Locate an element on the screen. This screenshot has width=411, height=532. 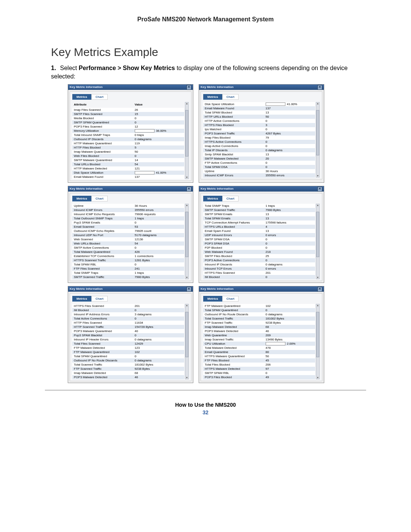
table-row: HTTP Scanned Traffic154728 Bytes is located at coordinates (128, 327).